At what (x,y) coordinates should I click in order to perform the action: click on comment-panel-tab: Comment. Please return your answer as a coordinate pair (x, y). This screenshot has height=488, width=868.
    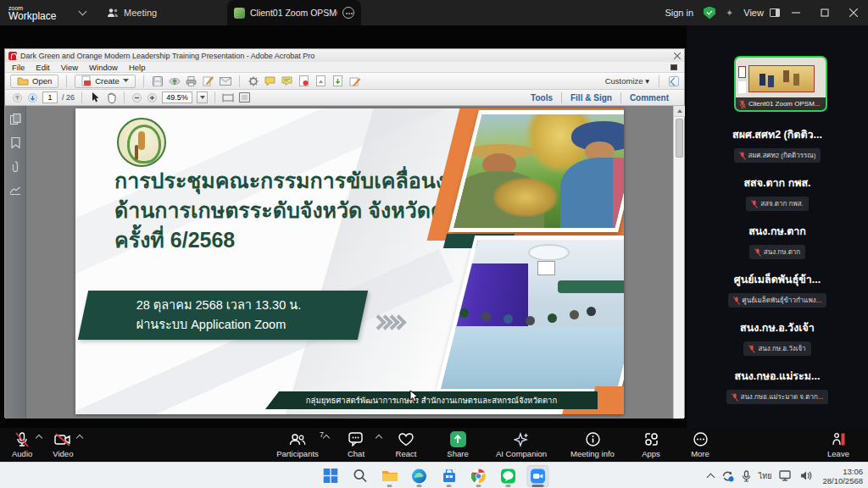
    Looking at the image, I should click on (649, 98).